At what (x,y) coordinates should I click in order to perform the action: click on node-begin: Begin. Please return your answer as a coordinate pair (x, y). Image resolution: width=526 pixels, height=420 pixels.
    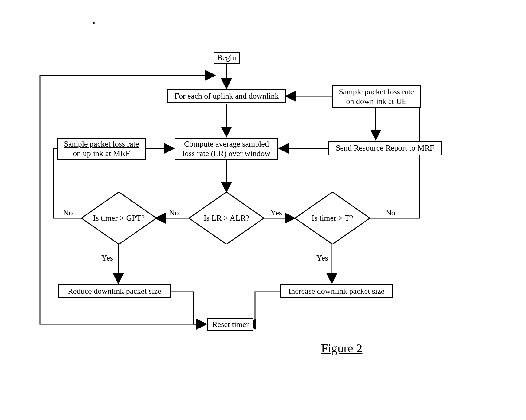
    Looking at the image, I should click on (227, 58).